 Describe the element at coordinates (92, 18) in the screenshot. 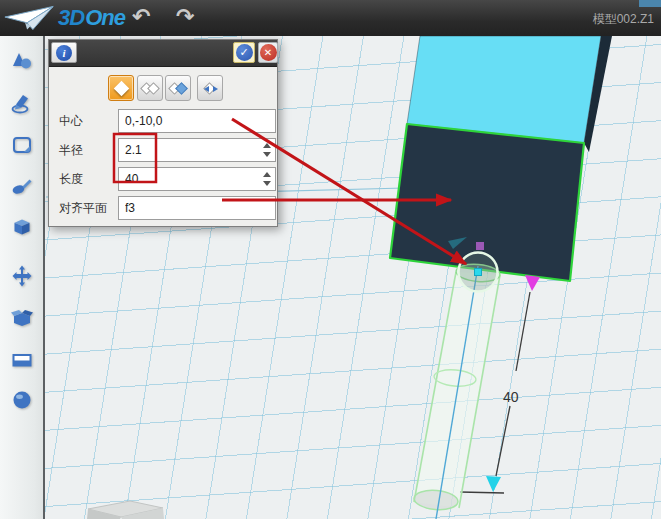

I see `logo-text: 3DOne` at that location.